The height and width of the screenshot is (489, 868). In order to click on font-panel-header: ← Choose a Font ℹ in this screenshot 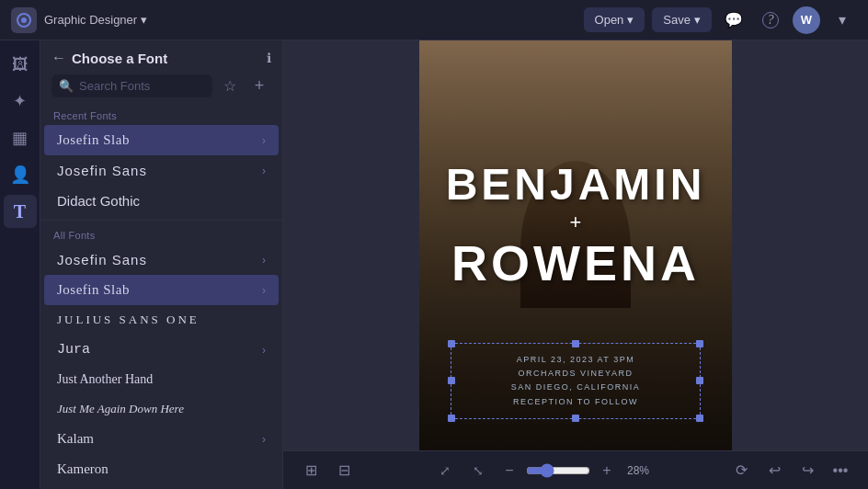, I will do `click(162, 57)`.